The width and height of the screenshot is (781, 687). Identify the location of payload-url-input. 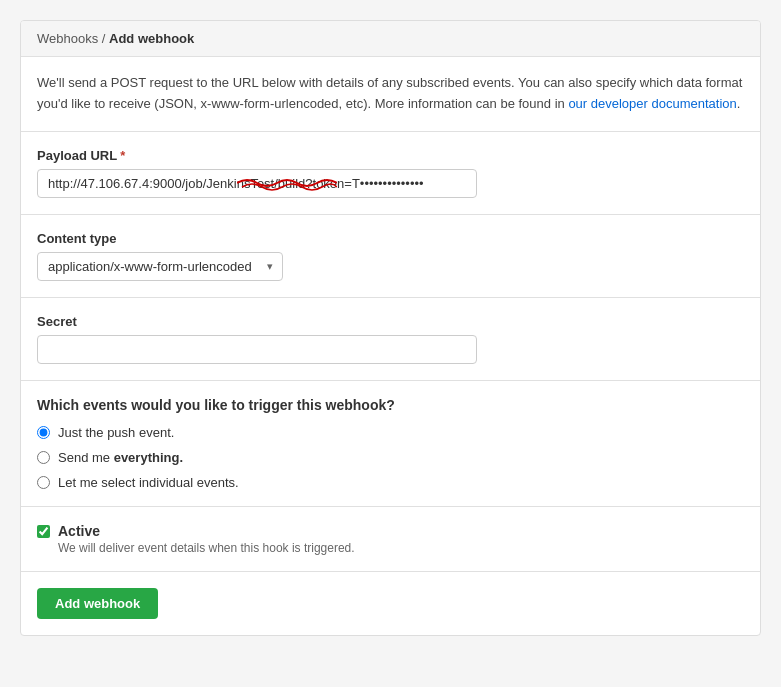
(257, 184).